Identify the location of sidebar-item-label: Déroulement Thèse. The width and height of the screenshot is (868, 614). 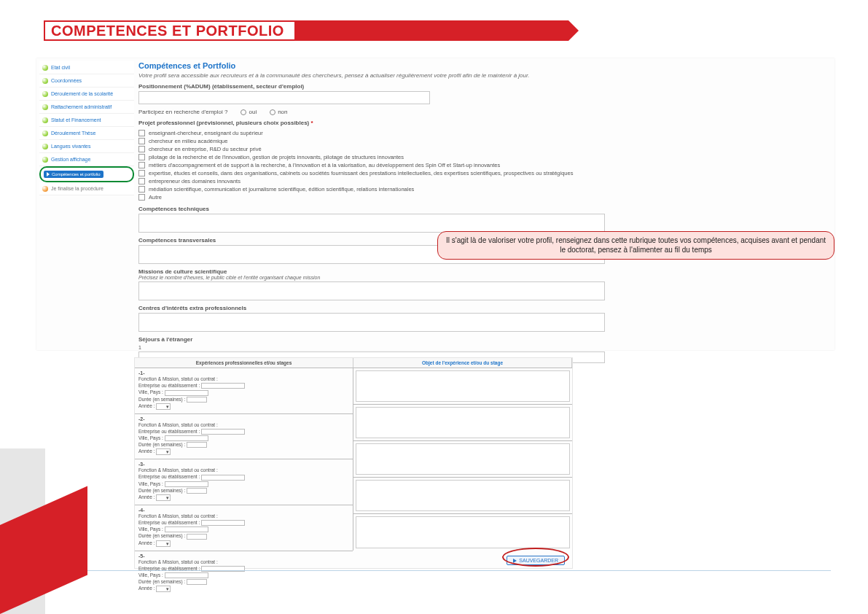
(73, 133).